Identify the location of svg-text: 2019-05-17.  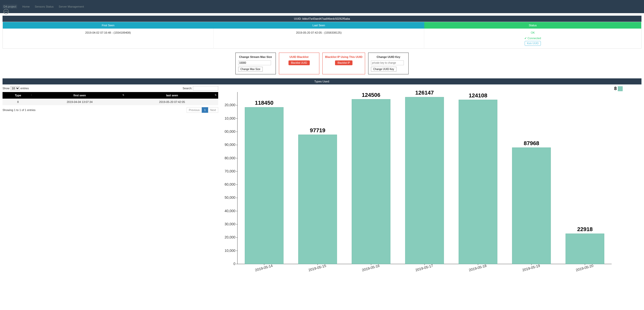
(424, 268).